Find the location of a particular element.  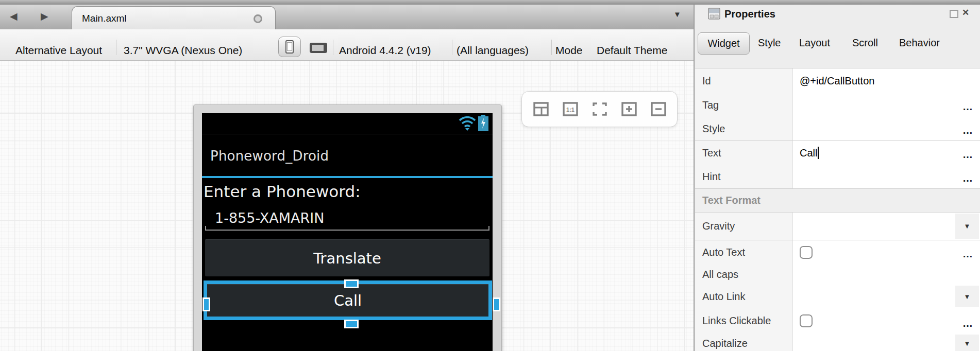

resize-handle-top is located at coordinates (351, 284).